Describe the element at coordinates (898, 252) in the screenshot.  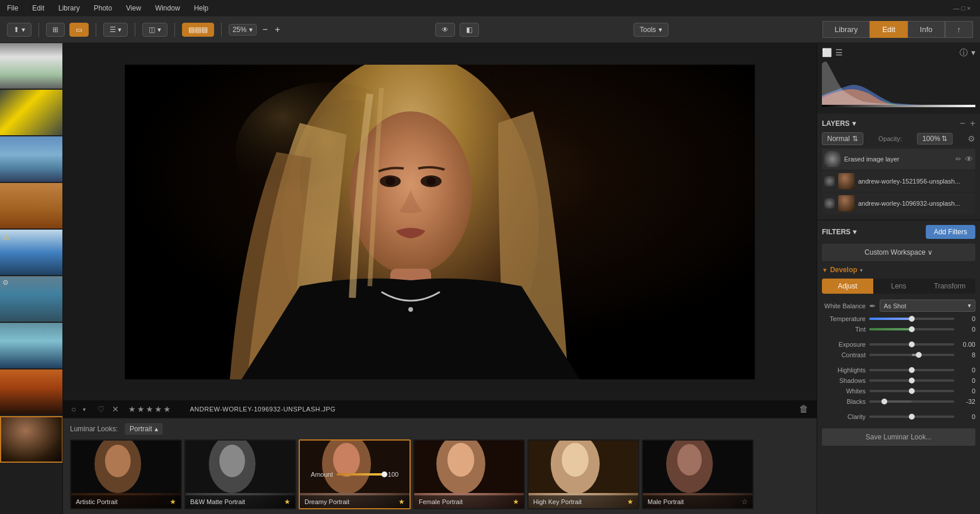
I see `custom-workspace-button: Custom Workspace ∨` at that location.